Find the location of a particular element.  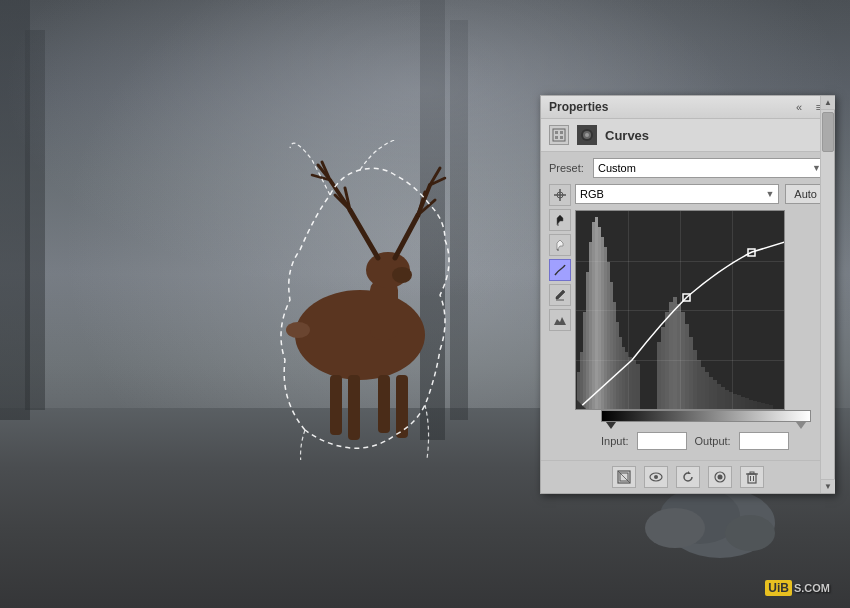

channel-arrow: ▼ is located at coordinates (770, 194).